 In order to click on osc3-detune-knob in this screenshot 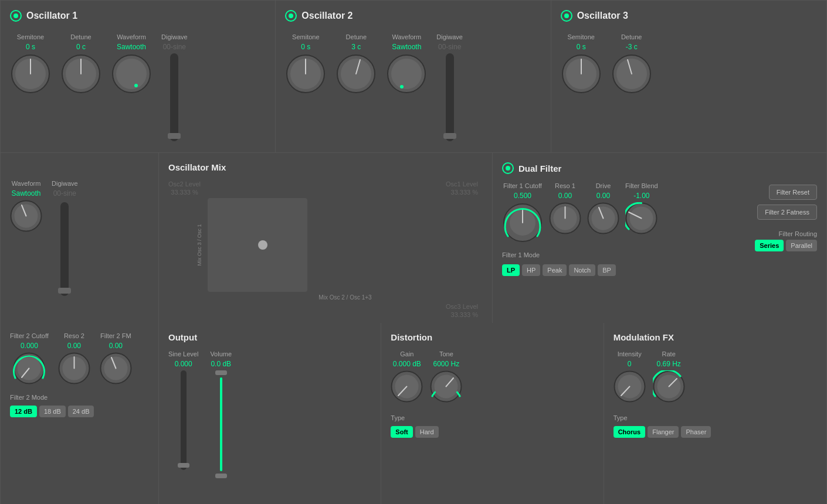, I will do `click(632, 74)`.